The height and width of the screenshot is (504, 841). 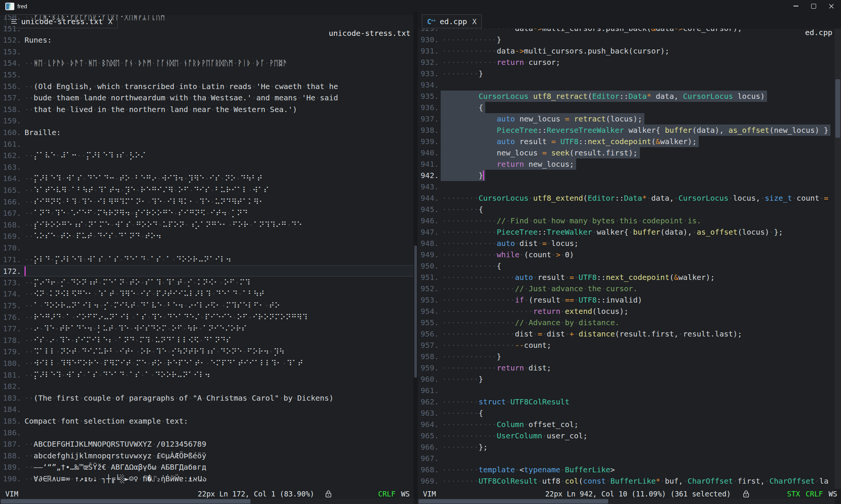 What do you see at coordinates (11, 294) in the screenshot?
I see `line-number: 174.` at bounding box center [11, 294].